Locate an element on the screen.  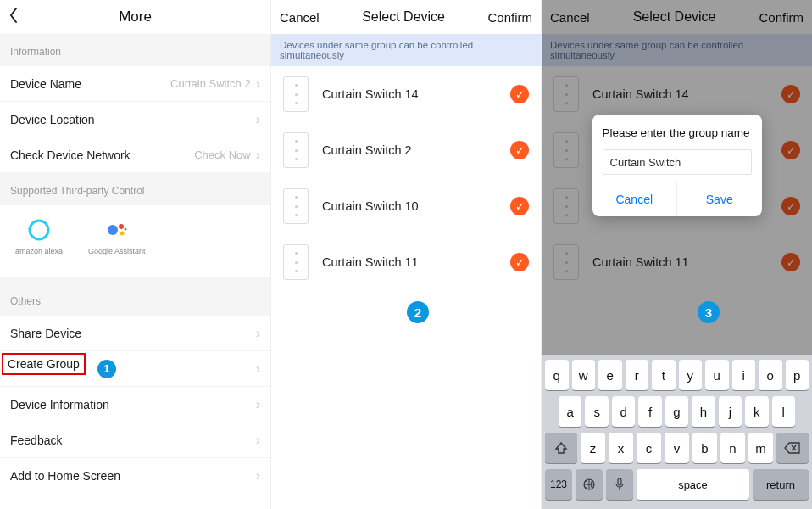
key-p: p is located at coordinates (798, 375).